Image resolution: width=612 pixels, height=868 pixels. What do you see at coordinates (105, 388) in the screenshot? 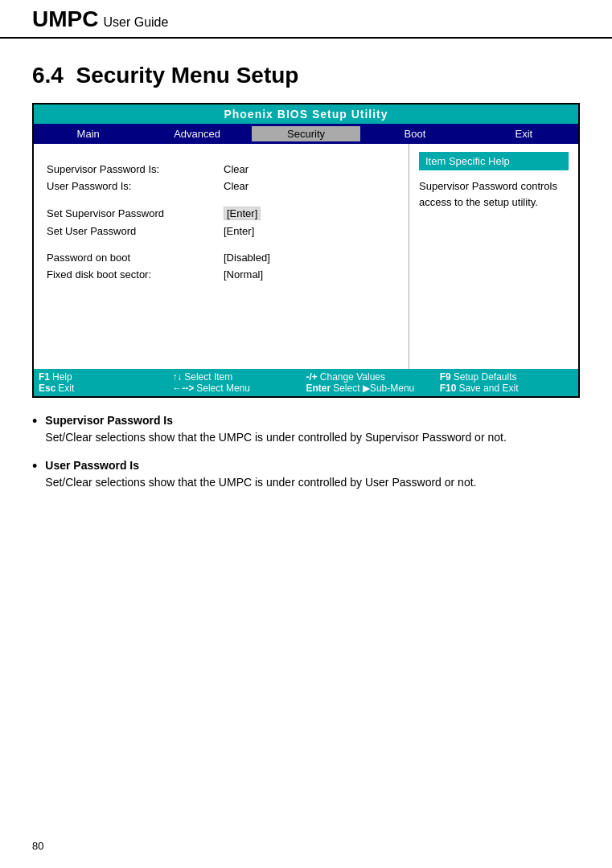
I see `bios-footer-esc-exit: Esc Exit` at bounding box center [105, 388].